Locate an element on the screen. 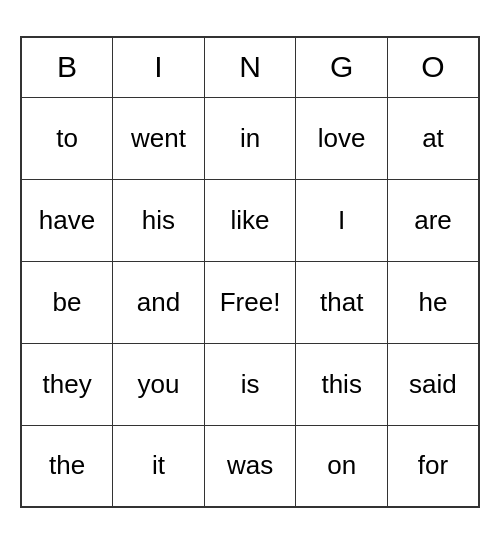 The image size is (500, 544). bingo-row-4: theitwasonfor is located at coordinates (250, 466).